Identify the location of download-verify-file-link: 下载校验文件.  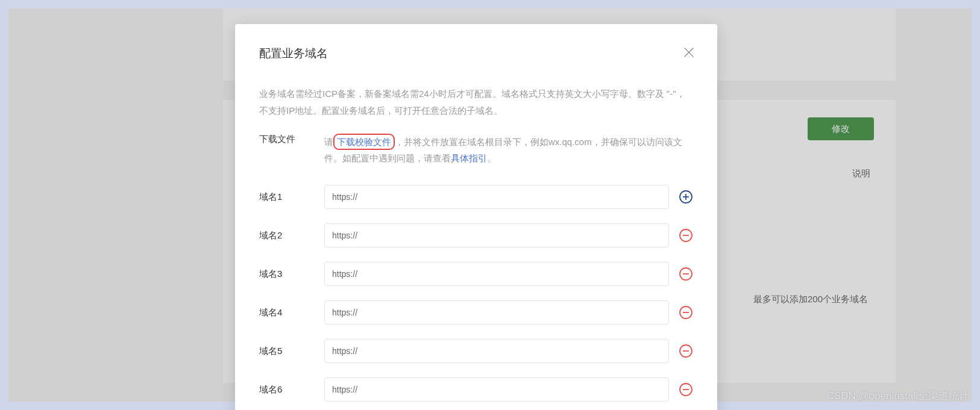
(364, 142).